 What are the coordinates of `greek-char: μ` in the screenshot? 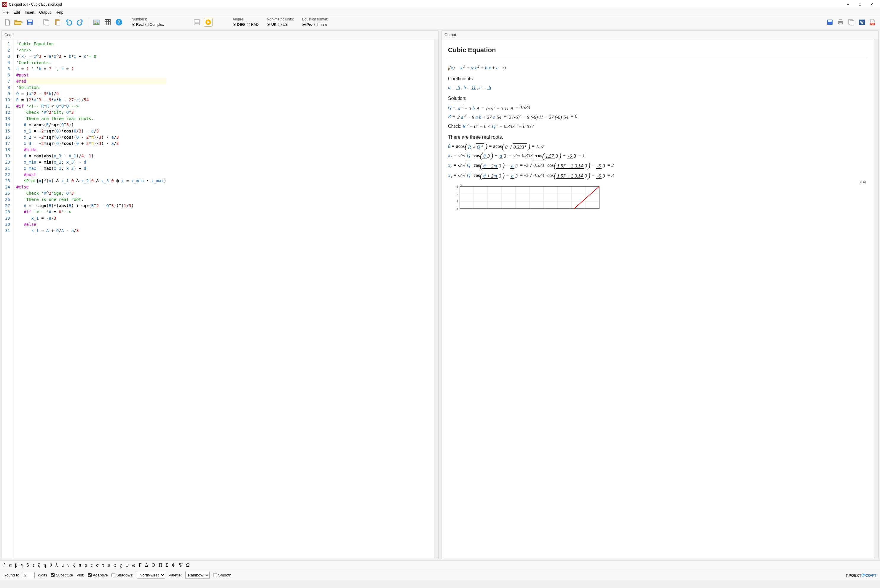 It's located at (63, 565).